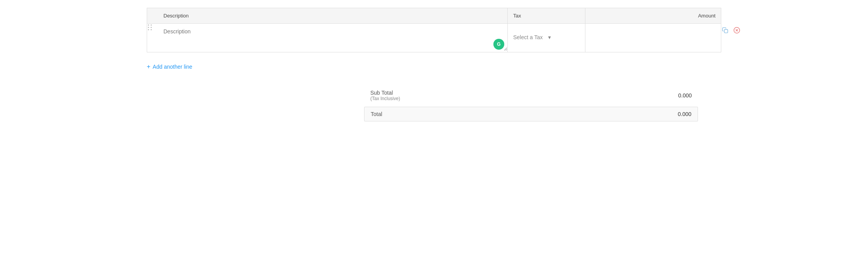 Image resolution: width=868 pixels, height=253 pixels. I want to click on delete-row-button, so click(737, 30).